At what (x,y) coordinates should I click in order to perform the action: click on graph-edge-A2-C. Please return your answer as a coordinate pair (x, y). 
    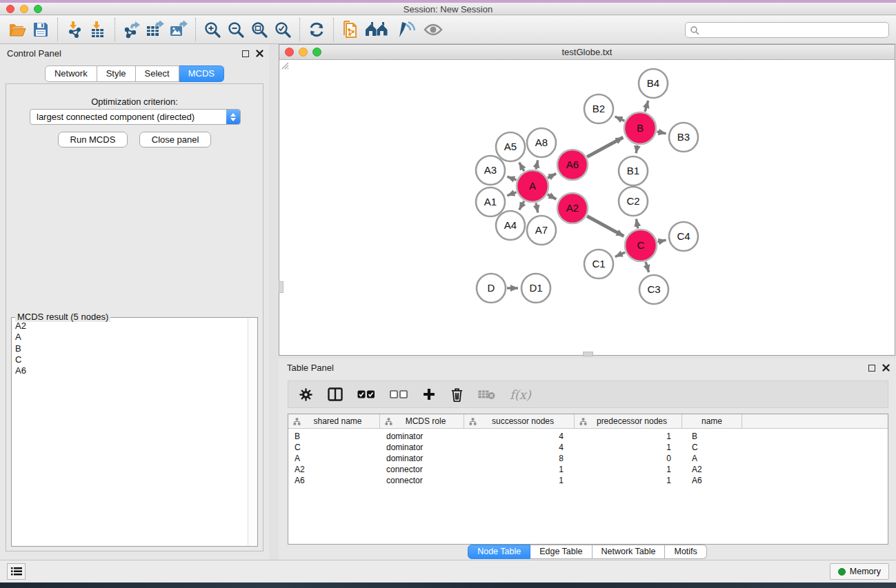
    Looking at the image, I should click on (606, 226).